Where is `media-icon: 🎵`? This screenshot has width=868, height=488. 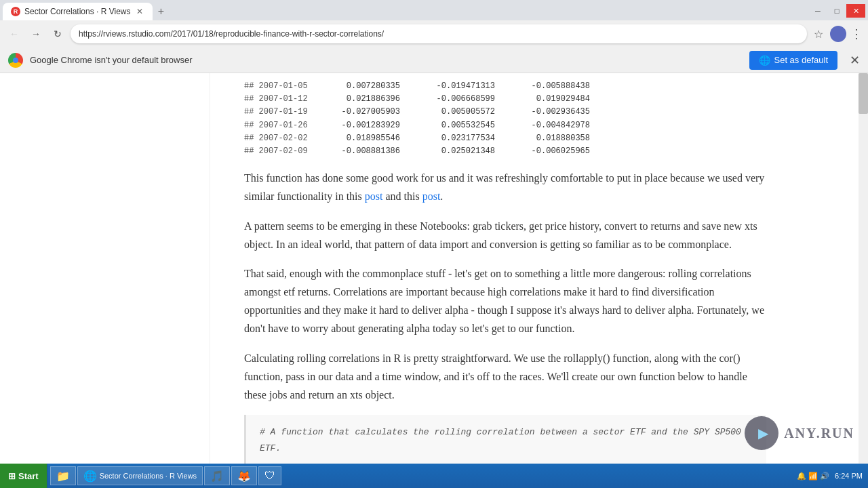 media-icon: 🎵 is located at coordinates (217, 476).